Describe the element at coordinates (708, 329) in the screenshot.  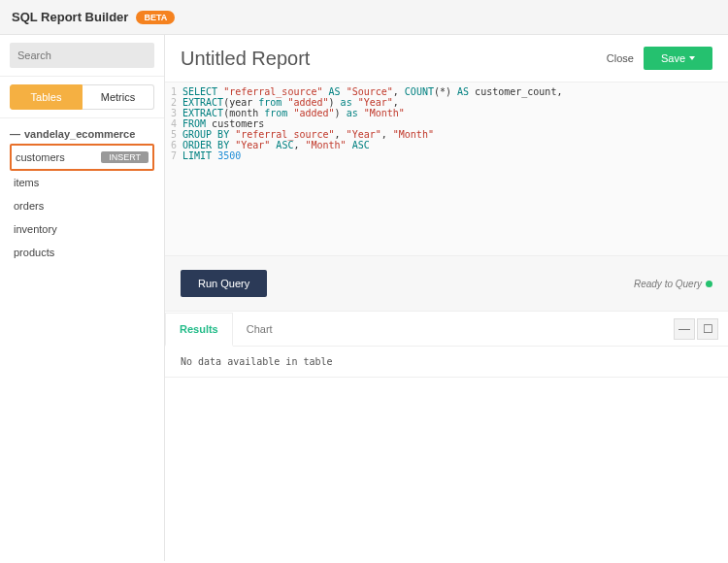
I see `maximize-icon: ☐` at that location.